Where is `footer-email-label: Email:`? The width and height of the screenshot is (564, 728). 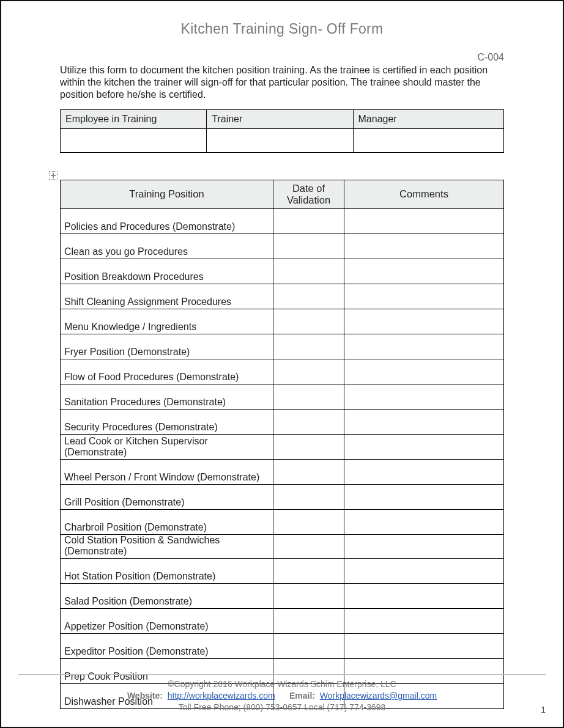
footer-email-label: Email: is located at coordinates (302, 696).